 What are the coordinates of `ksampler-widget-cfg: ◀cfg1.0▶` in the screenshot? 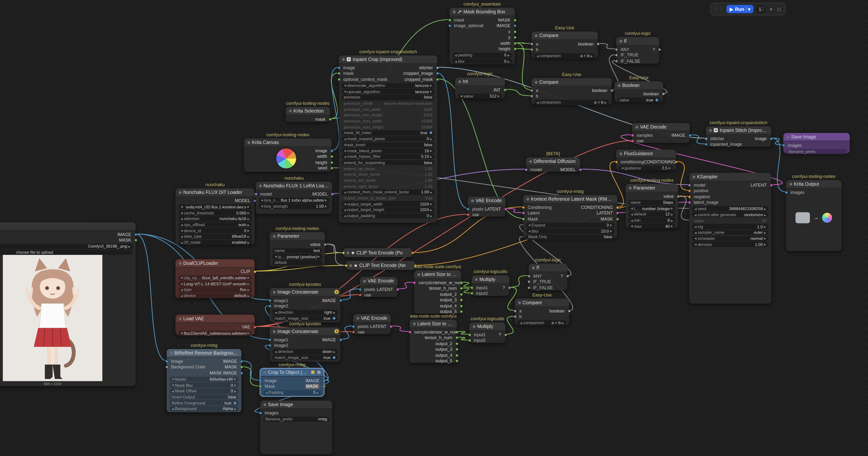 It's located at (730, 227).